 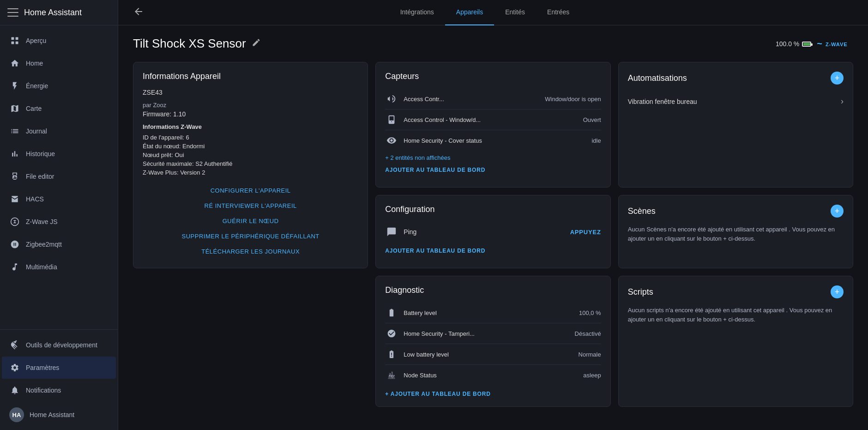 I want to click on sidebar-bottom: Outils de développement Paramètres Notif…, so click(x=59, y=380).